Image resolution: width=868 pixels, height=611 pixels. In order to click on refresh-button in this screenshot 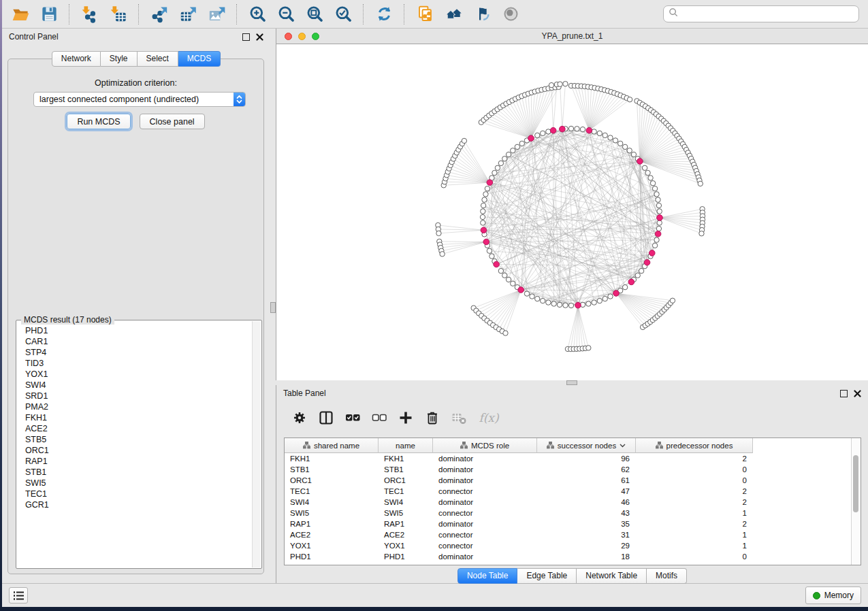, I will do `click(384, 14)`.